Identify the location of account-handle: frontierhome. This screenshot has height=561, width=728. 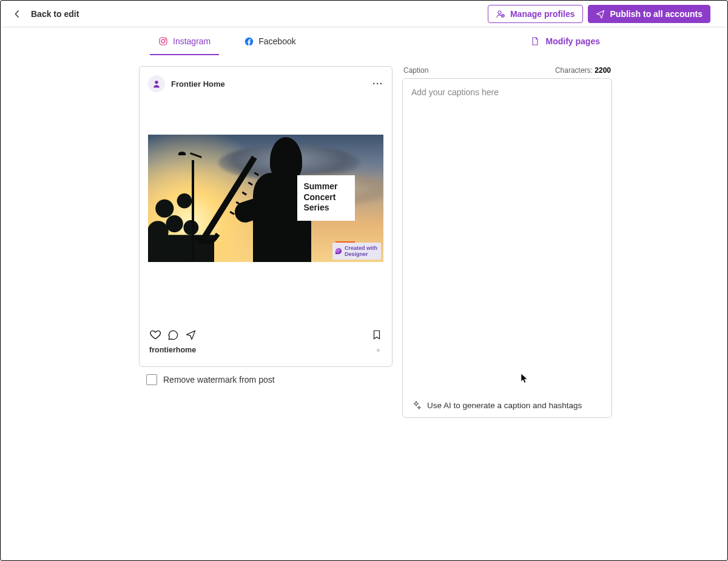
(172, 350).